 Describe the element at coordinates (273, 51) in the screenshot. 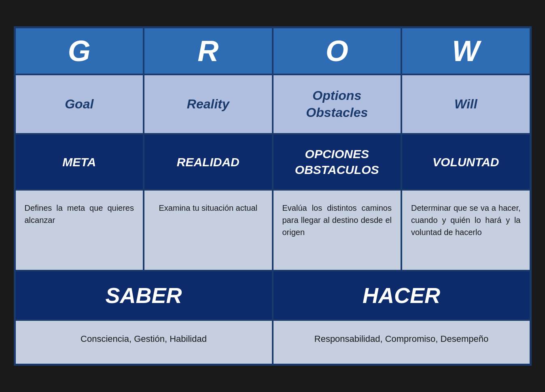

I see `header-letters-row: G R O W` at that location.